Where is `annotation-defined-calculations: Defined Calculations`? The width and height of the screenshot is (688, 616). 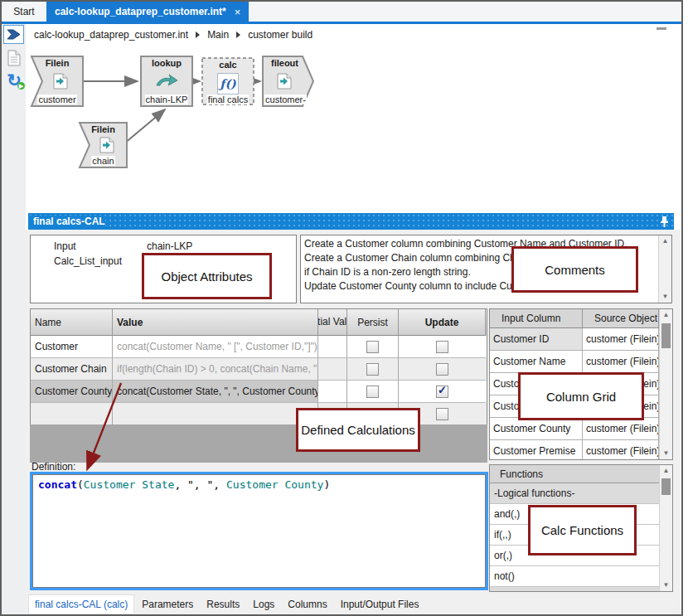
annotation-defined-calculations: Defined Calculations is located at coordinates (358, 429).